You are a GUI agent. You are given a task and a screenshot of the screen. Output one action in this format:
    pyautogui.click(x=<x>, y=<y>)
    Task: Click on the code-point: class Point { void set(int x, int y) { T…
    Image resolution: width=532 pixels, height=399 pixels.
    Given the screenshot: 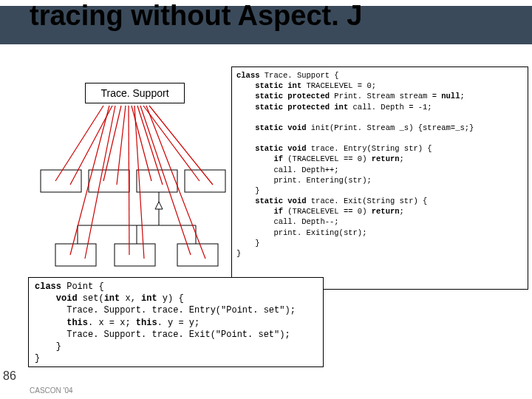 What is the action you would take?
    pyautogui.click(x=176, y=322)
    